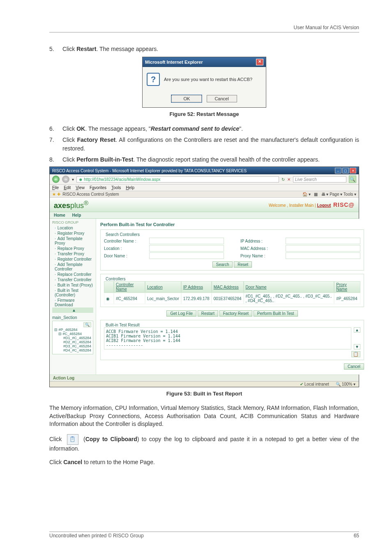 The image size is (392, 555). What do you see at coordinates (90, 194) in the screenshot?
I see `browser-tab: RISCO Access Control System` at bounding box center [90, 194].